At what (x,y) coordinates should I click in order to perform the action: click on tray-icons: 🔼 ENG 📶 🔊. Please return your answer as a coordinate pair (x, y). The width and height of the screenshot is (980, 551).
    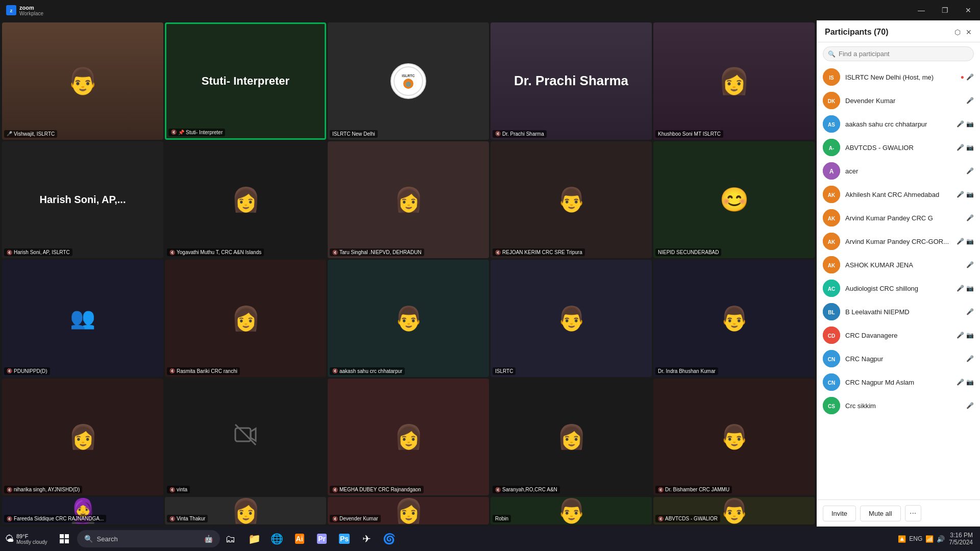
    Looking at the image, I should click on (921, 539).